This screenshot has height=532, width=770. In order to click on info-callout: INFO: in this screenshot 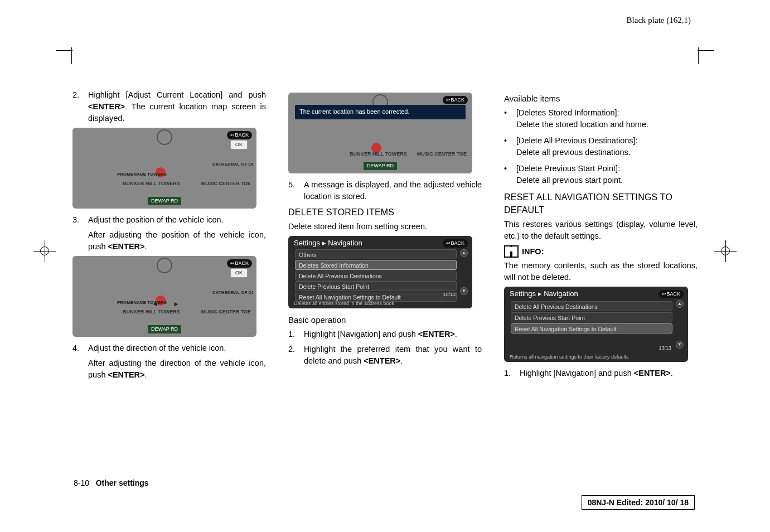, I will do `click(601, 252)`.